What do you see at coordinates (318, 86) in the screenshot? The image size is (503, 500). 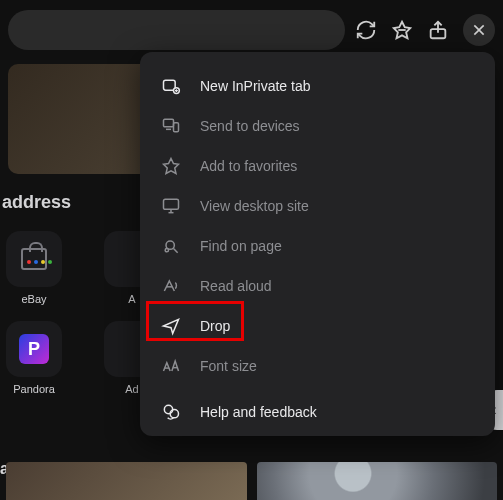 I see `menu-new-inprivate-tab: New InPrivate tab` at bounding box center [318, 86].